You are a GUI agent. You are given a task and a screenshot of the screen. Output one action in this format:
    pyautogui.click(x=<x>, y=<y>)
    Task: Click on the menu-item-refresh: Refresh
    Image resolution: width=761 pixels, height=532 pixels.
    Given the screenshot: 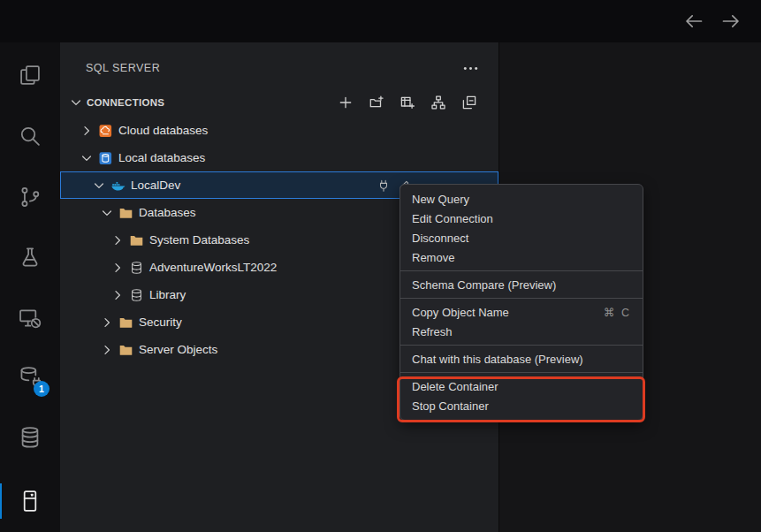 What is the action you would take?
    pyautogui.click(x=521, y=331)
    